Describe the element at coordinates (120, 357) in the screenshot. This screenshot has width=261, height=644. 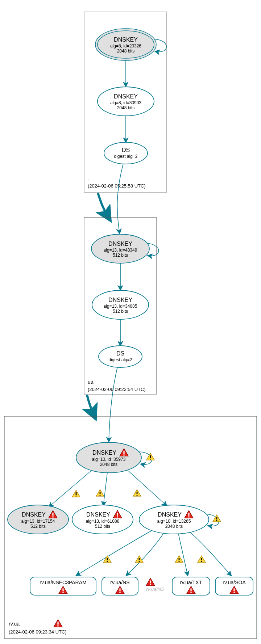
I see `node-ua-ds: DS digest alg=2` at that location.